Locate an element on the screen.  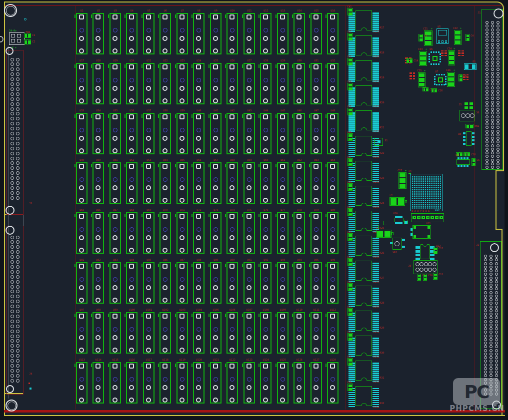
relay-footprint: U18 is located at coordinates (98, 82).